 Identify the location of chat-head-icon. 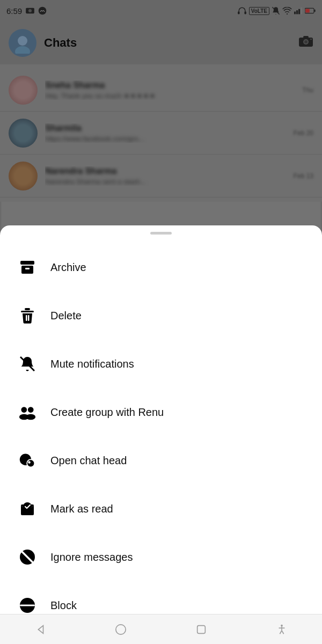
(27, 460).